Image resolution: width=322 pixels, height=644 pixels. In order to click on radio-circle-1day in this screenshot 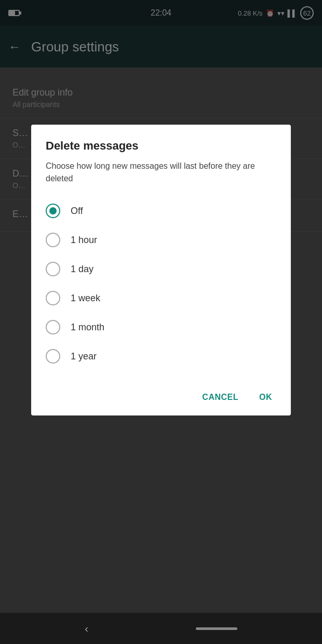, I will do `click(53, 269)`.